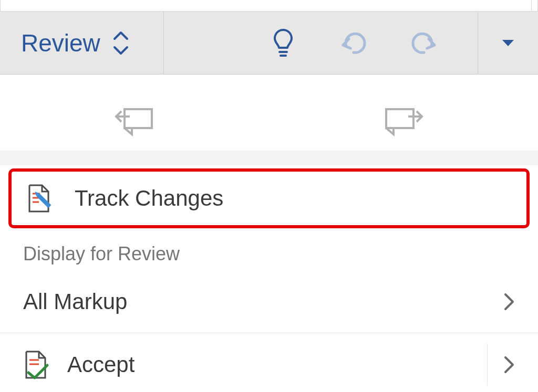  Describe the element at coordinates (121, 43) in the screenshot. I see `updown-icon` at that location.